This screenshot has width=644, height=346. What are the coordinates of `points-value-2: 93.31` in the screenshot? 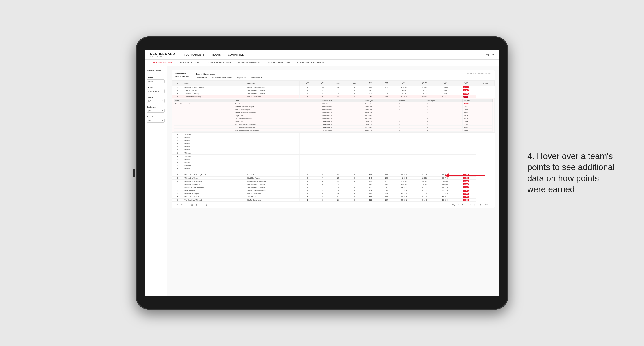 It's located at (466, 90).